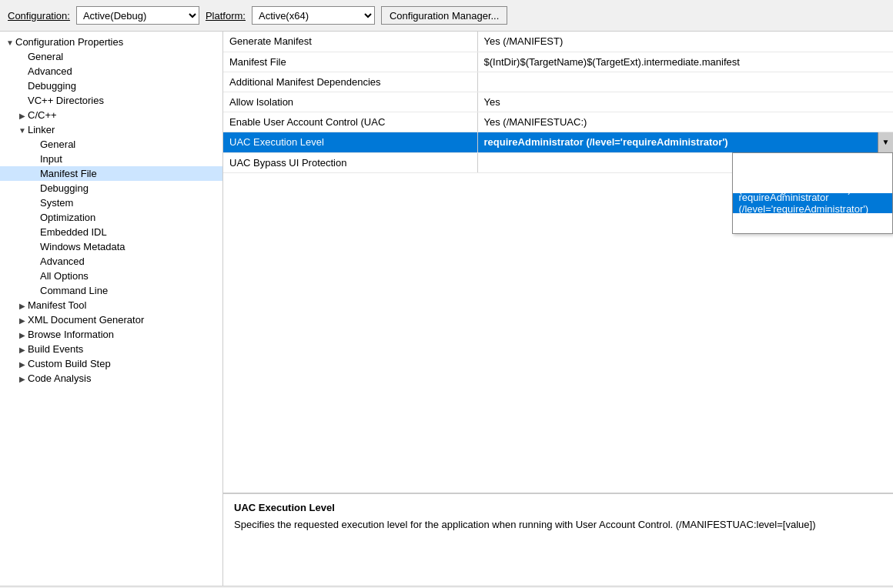 This screenshot has height=588, width=893. What do you see at coordinates (111, 42) in the screenshot?
I see `tree-item-config-props: ▼Configuration Properties` at bounding box center [111, 42].